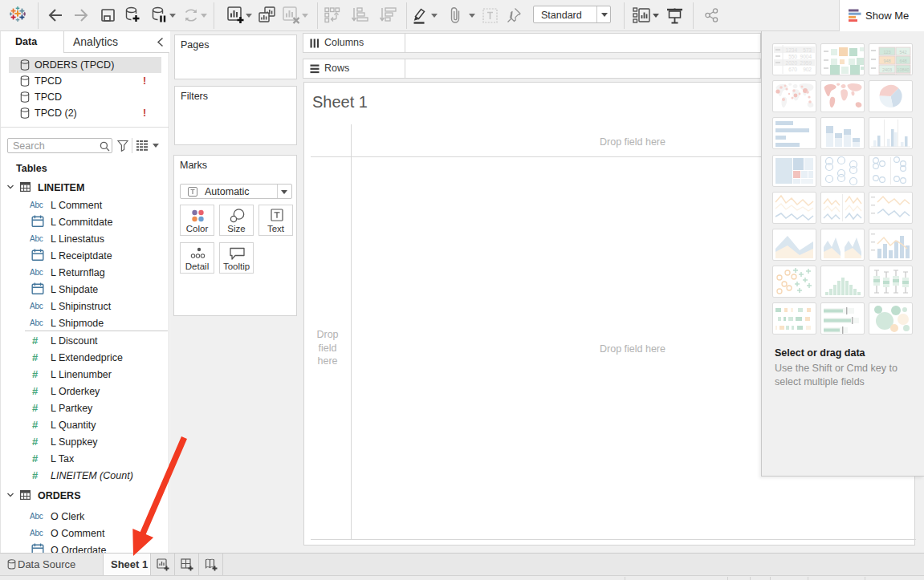 The height and width of the screenshot is (580, 924). I want to click on svg-text: 573, so click(808, 50).